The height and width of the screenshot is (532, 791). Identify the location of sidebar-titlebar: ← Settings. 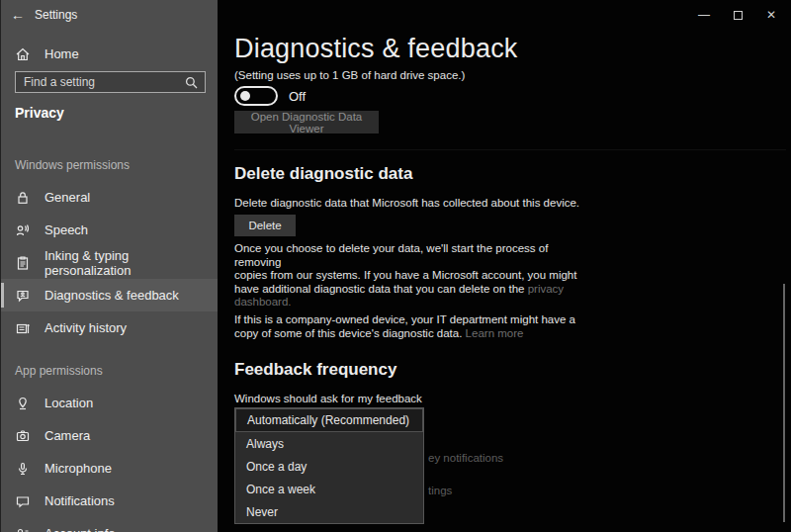
(110, 15).